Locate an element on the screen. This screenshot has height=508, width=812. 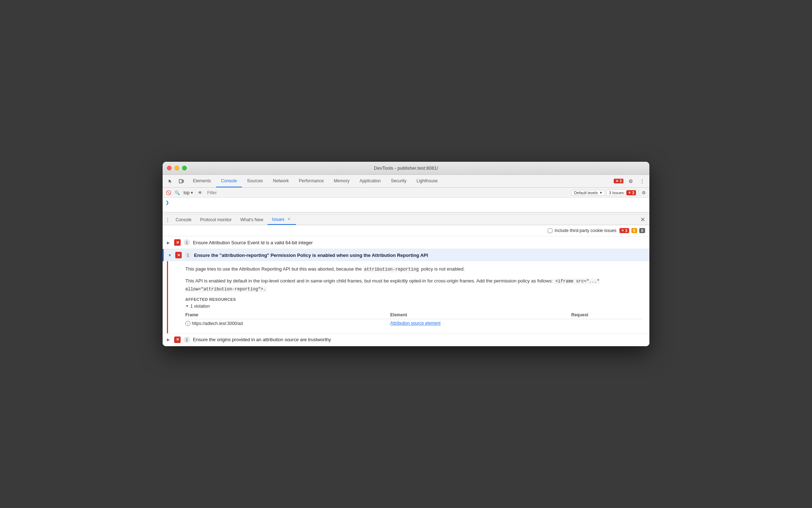
bottom-tab-bar: ⋮ Console Protocol monitor What's New Is… is located at coordinates (406, 220).